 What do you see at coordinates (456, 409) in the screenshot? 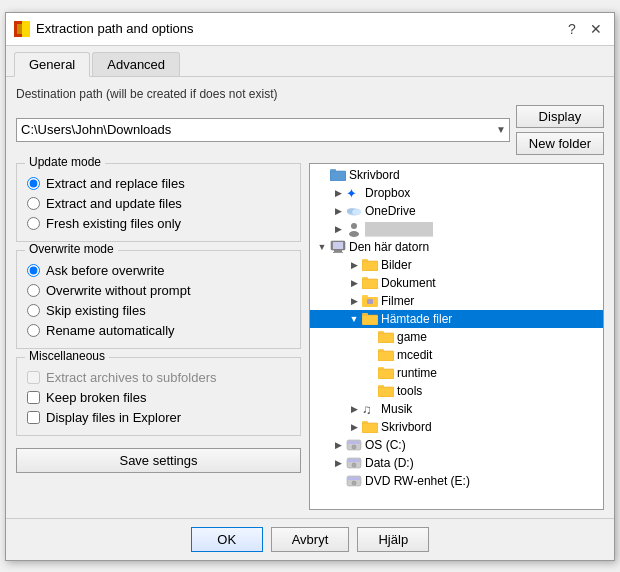
I see `tree-item: ▶♫Musik` at bounding box center [456, 409].